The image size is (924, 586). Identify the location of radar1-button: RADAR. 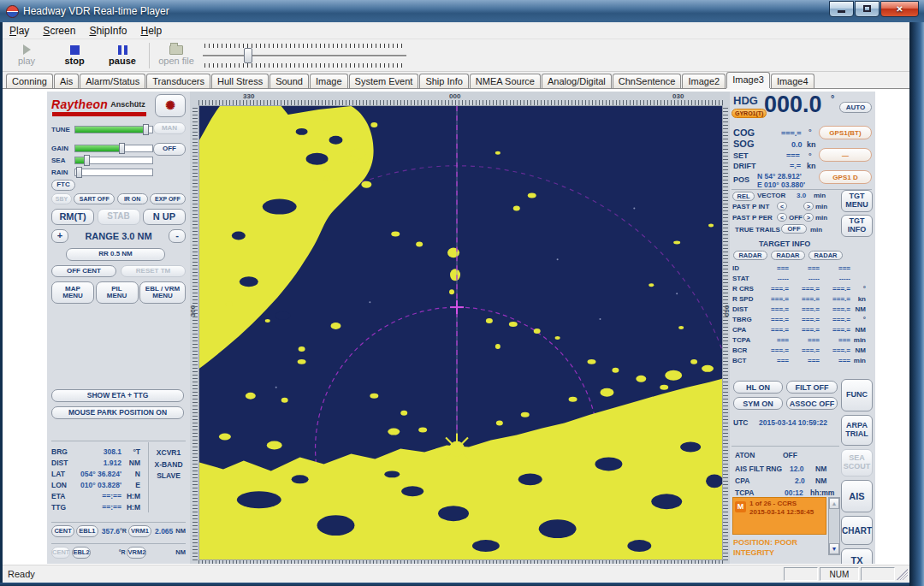
(750, 255).